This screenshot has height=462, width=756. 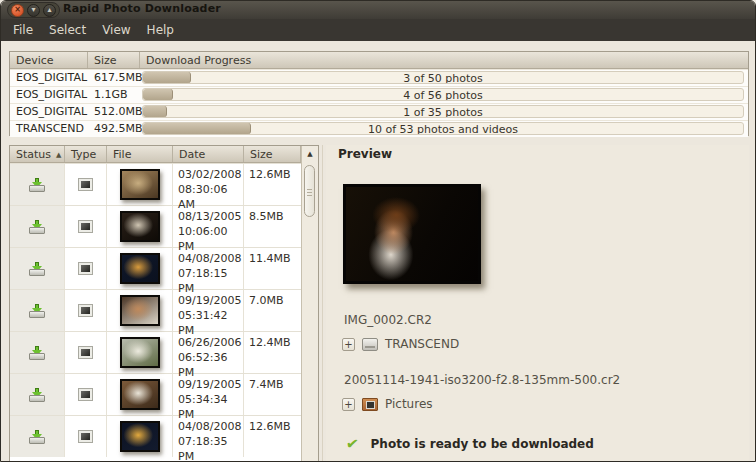 What do you see at coordinates (409, 404) in the screenshot?
I see `destination-folder-label: Pictures` at bounding box center [409, 404].